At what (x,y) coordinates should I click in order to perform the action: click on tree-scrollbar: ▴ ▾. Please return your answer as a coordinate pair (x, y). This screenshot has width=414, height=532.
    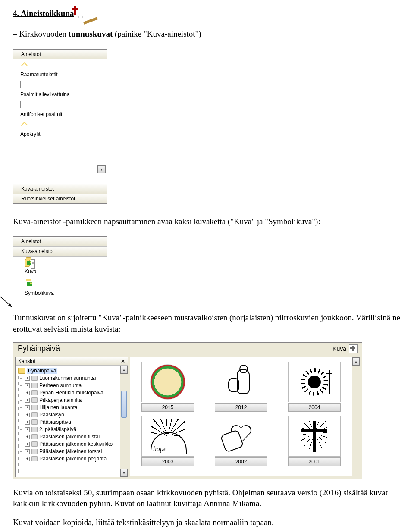
    Looking at the image, I should click on (124, 421).